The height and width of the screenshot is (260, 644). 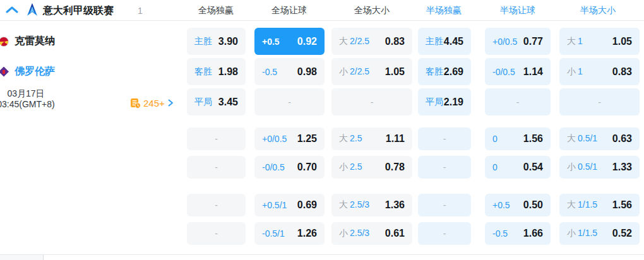 I want to click on odds-value: 0.83, so click(x=395, y=42).